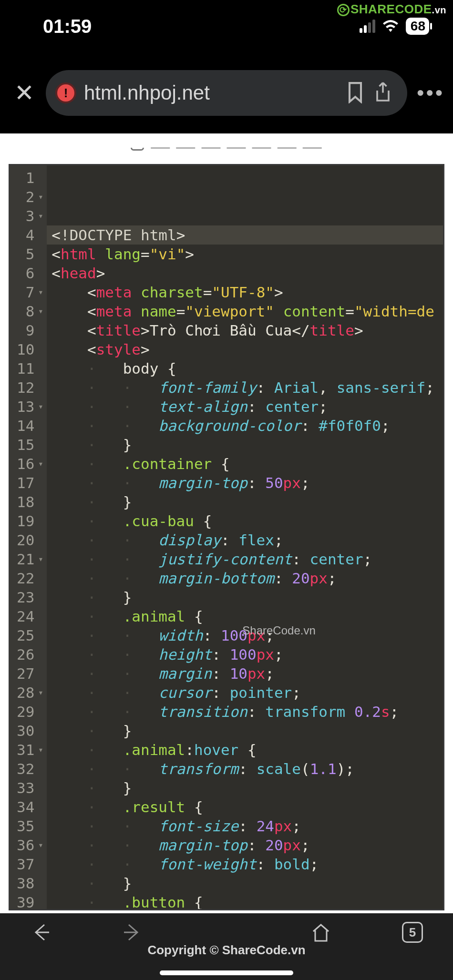 The width and height of the screenshot is (453, 980). What do you see at coordinates (245, 712) in the screenshot?
I see `code-line: · · transition: transform 0.2s;` at bounding box center [245, 712].